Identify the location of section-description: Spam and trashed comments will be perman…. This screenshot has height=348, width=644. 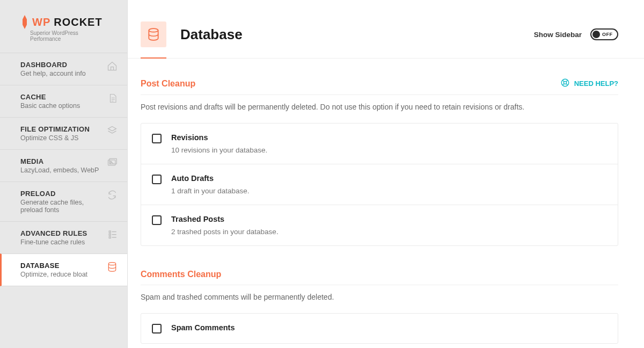
(379, 297).